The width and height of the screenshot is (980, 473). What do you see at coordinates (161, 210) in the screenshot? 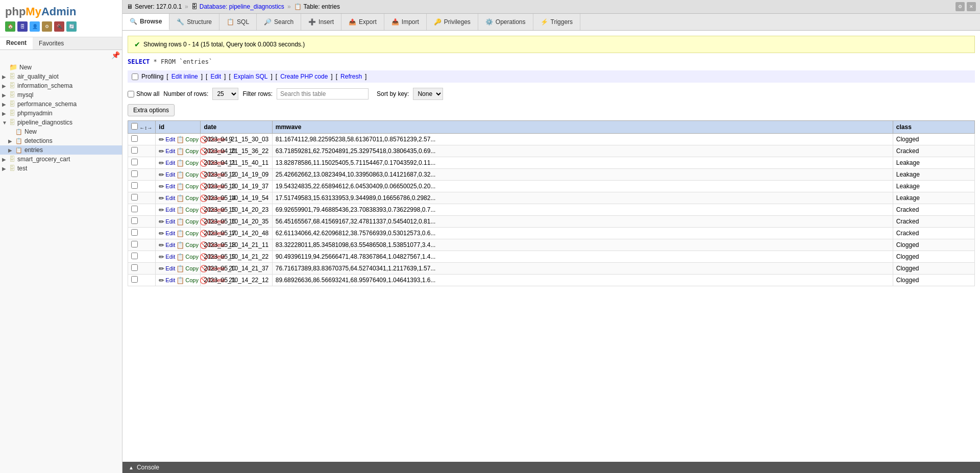
I see `edit-icon: ✏` at bounding box center [161, 210].